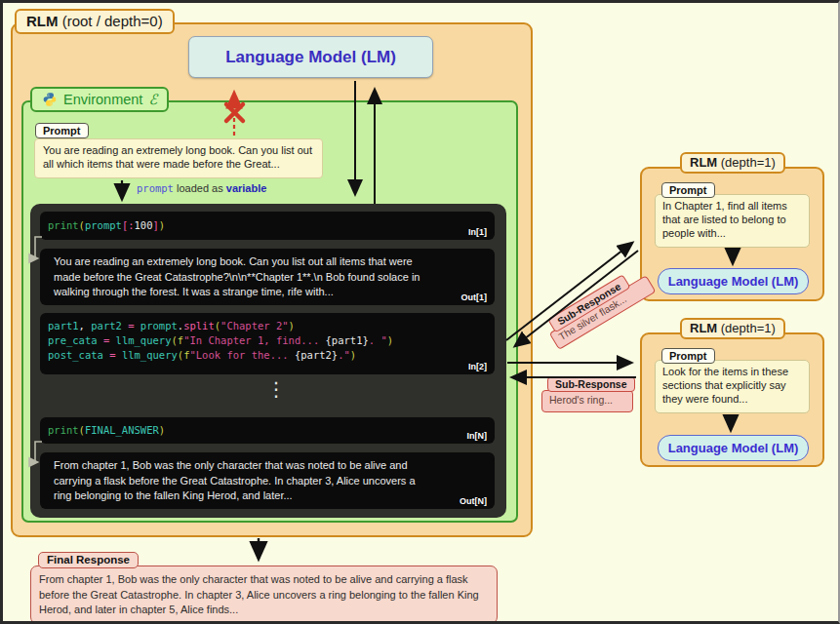 This screenshot has height=624, width=840. I want to click on rlm-depth1-label-2-bold: RLM, so click(703, 328).